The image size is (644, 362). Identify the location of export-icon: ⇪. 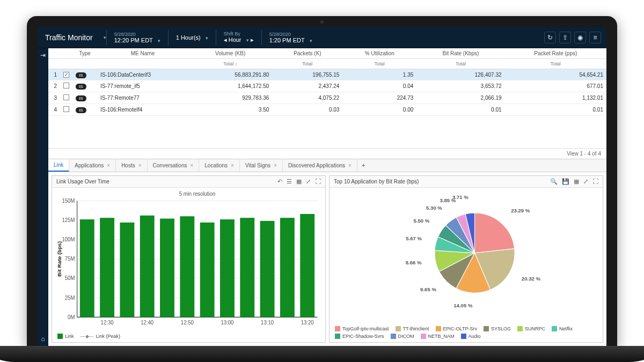
(565, 38).